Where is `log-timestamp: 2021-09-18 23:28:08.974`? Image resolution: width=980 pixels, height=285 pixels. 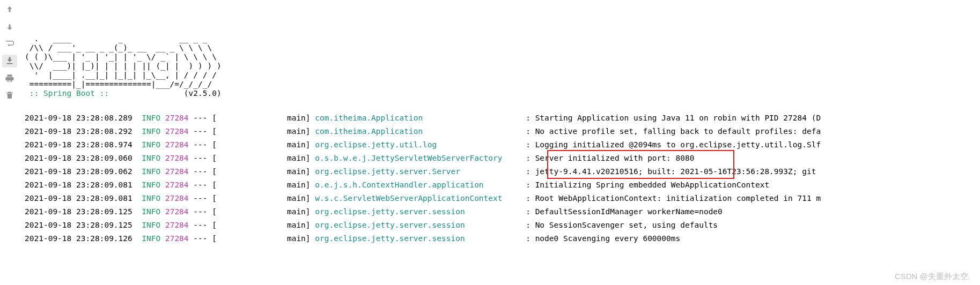 log-timestamp: 2021-09-18 23:28:08.974 is located at coordinates (78, 145).